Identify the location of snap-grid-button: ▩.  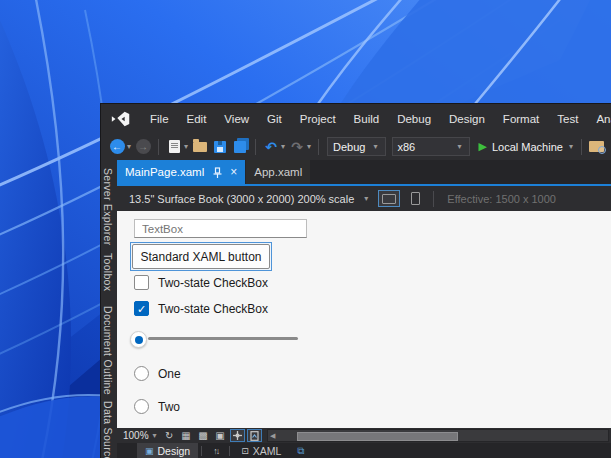
(204, 436).